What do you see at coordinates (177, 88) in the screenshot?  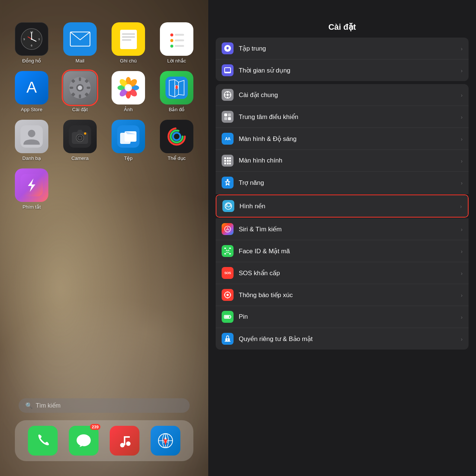 I see `app-icon-maps` at bounding box center [177, 88].